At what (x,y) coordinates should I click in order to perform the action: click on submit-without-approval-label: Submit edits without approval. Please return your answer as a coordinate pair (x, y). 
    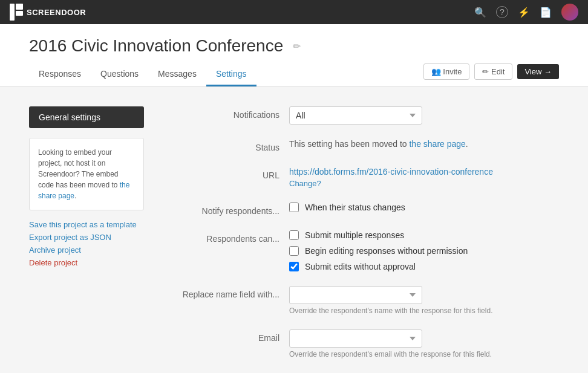
    Looking at the image, I should click on (361, 267).